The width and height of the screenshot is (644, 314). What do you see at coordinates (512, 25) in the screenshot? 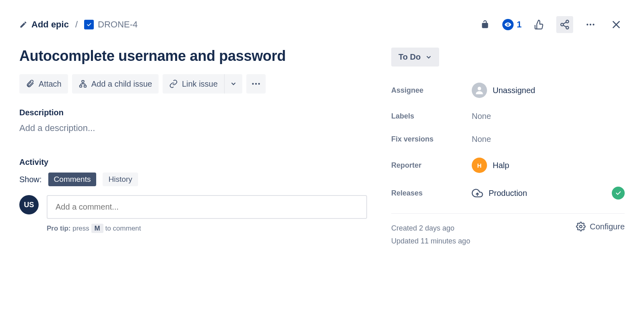
I see `watch-button: 1` at bounding box center [512, 25].